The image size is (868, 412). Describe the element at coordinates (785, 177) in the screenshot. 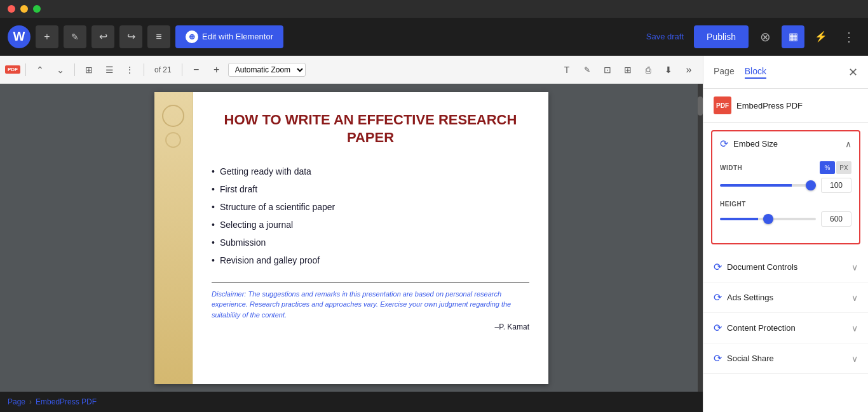

I see `width-row: WIDTH % PX 100` at that location.